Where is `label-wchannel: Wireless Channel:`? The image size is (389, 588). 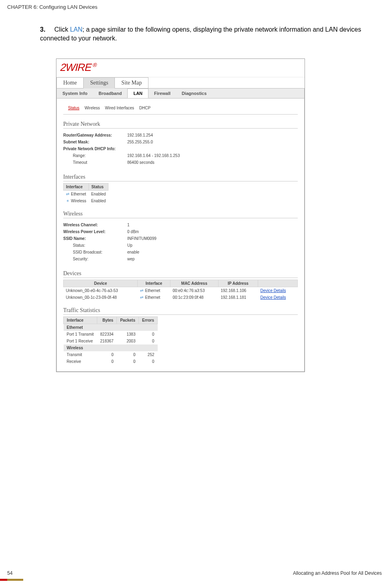
label-wchannel: Wireless Channel: is located at coordinates (95, 225).